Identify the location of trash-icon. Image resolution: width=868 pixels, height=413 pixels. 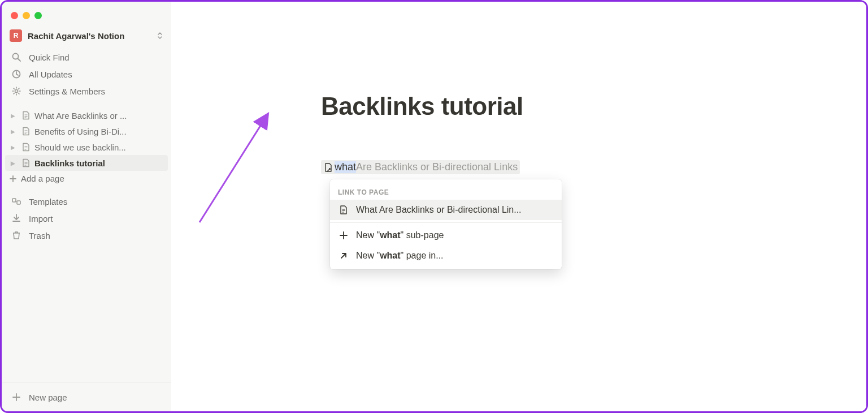
(16, 235).